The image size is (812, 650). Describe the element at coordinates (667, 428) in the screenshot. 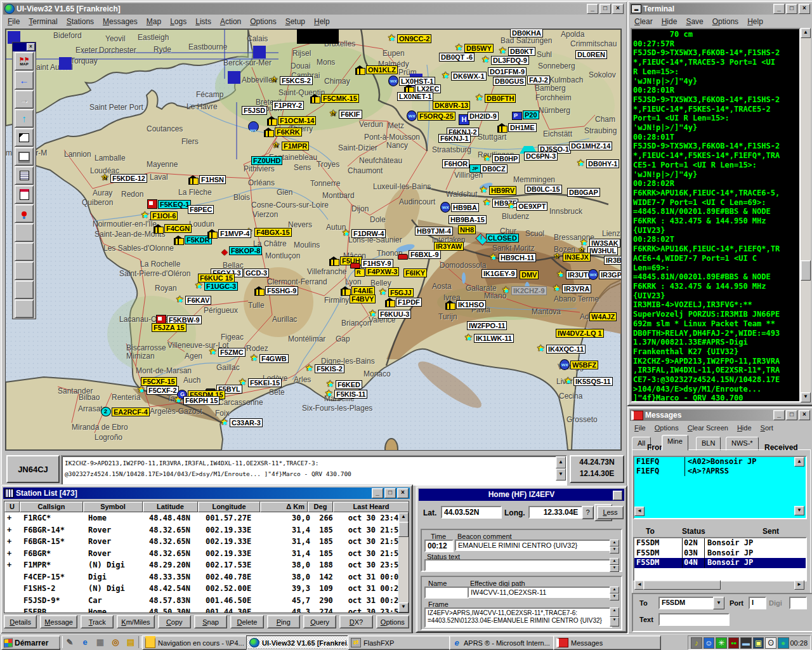

I see `messages-menu-item-options: Options` at that location.